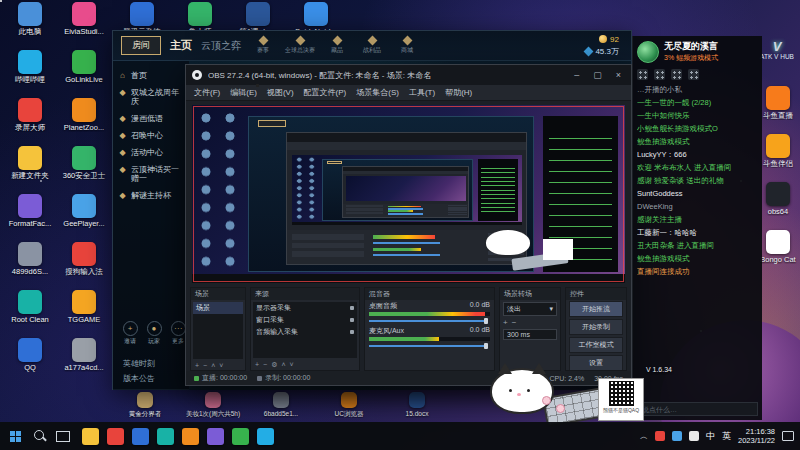  Describe the element at coordinates (244, 92) in the screenshot. I see `menu-edit: 编辑(E)` at that location.